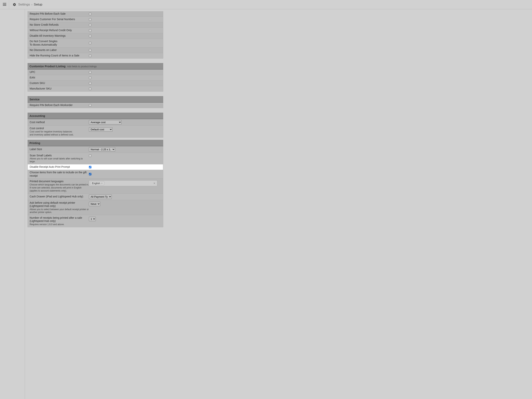 The height and width of the screenshot is (399, 532). Describe the element at coordinates (59, 105) in the screenshot. I see `service-label: Require PIN Before Each Workorder` at that location.